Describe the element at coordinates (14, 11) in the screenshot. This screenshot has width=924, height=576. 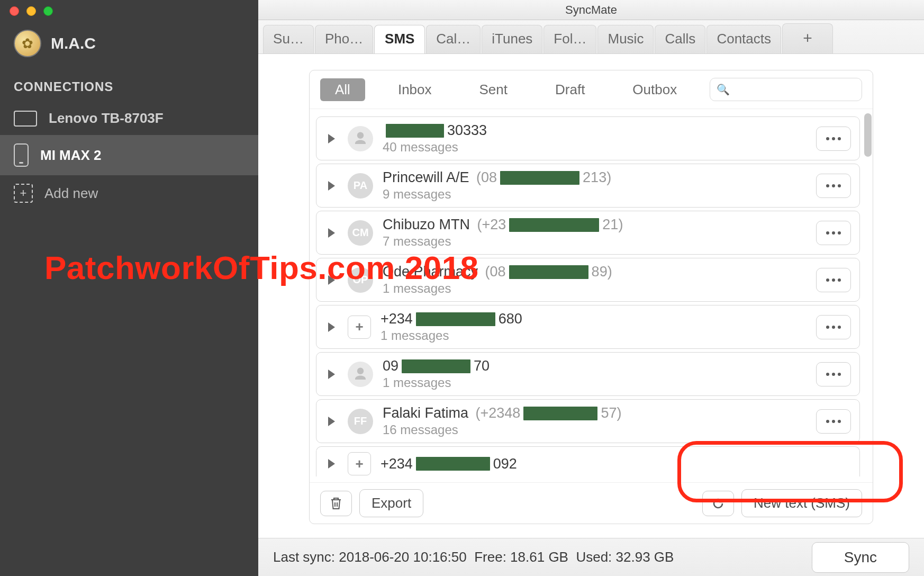
I see `close-window-icon` at that location.